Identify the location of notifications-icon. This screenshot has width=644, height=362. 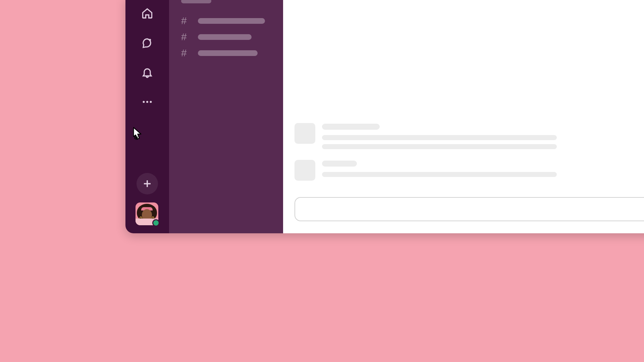
(147, 72).